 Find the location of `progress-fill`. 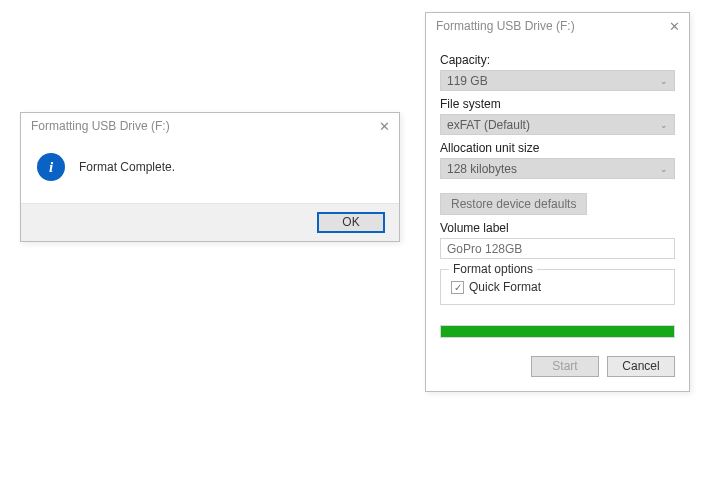

progress-fill is located at coordinates (558, 332).